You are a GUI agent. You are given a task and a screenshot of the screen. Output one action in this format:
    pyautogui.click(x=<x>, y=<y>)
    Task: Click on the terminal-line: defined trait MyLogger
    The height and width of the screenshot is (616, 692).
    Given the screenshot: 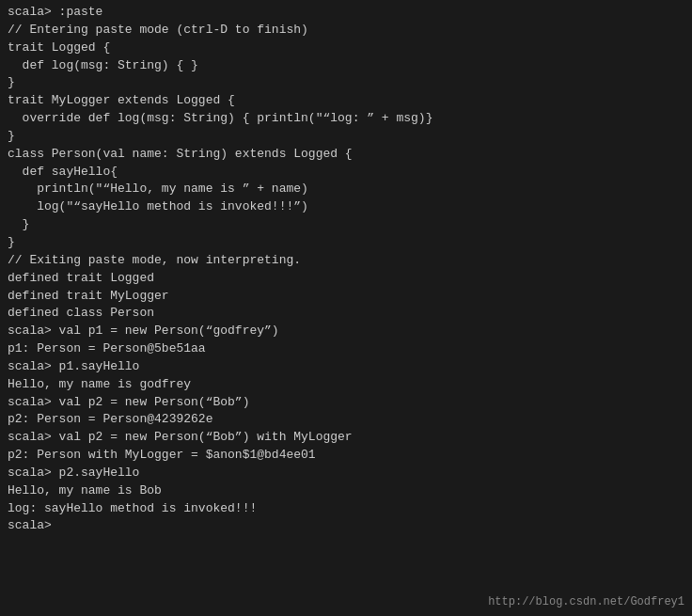 What is the action you would take?
    pyautogui.click(x=346, y=297)
    